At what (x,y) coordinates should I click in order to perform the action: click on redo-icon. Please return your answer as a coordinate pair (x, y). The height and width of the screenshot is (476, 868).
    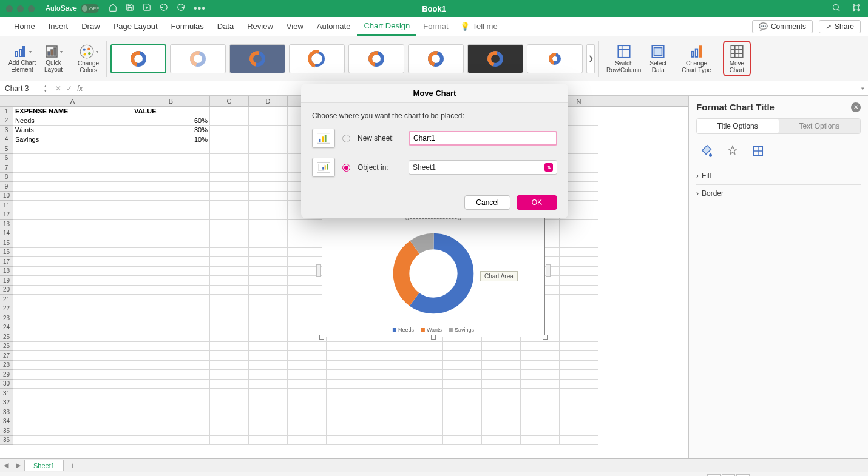
    Looking at the image, I should click on (181, 8).